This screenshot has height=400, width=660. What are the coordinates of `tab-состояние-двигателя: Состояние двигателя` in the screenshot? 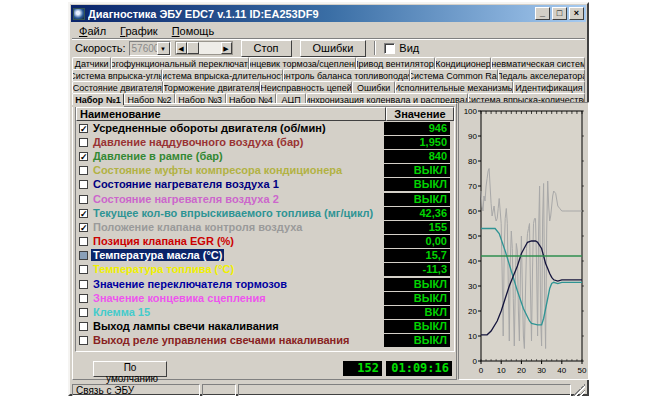 It's located at (118, 87).